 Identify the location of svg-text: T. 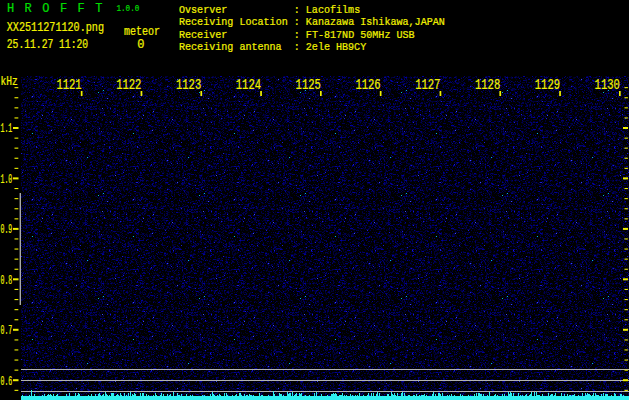
(98, 9).